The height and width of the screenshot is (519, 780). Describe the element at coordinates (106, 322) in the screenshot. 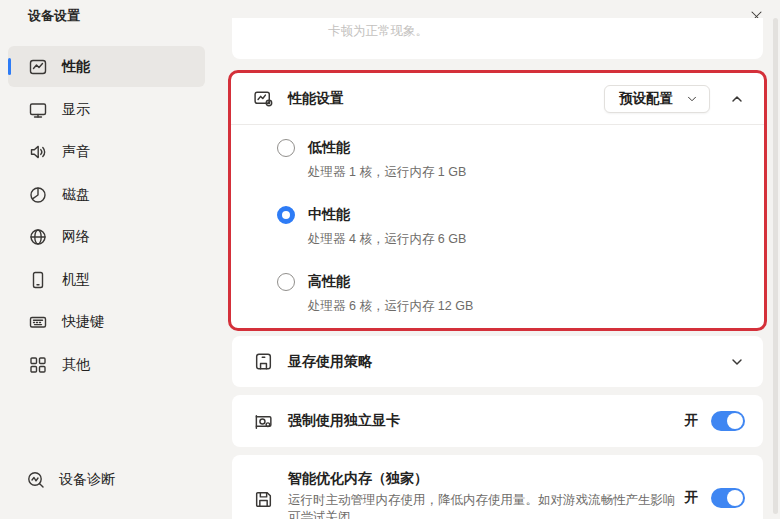

I see `sidebar-item-shortcuts: 快捷键` at that location.